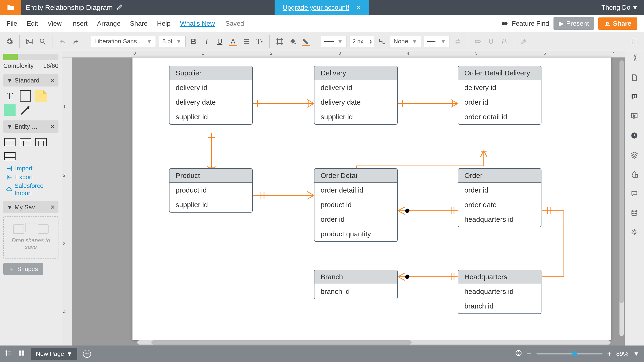 This screenshot has height=362, width=644. What do you see at coordinates (570, 354) in the screenshot?
I see `zoom-slider` at bounding box center [570, 354].